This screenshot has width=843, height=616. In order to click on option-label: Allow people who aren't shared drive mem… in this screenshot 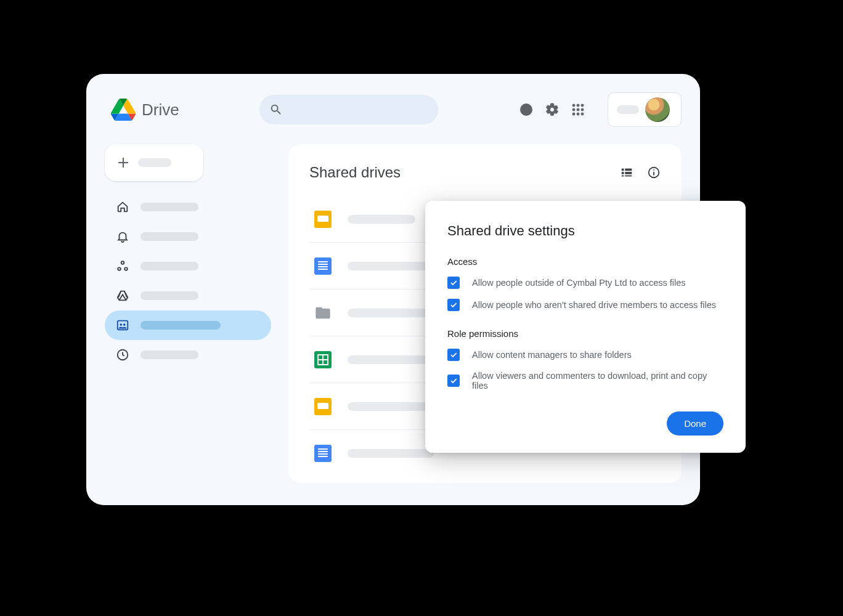, I will do `click(594, 305)`.